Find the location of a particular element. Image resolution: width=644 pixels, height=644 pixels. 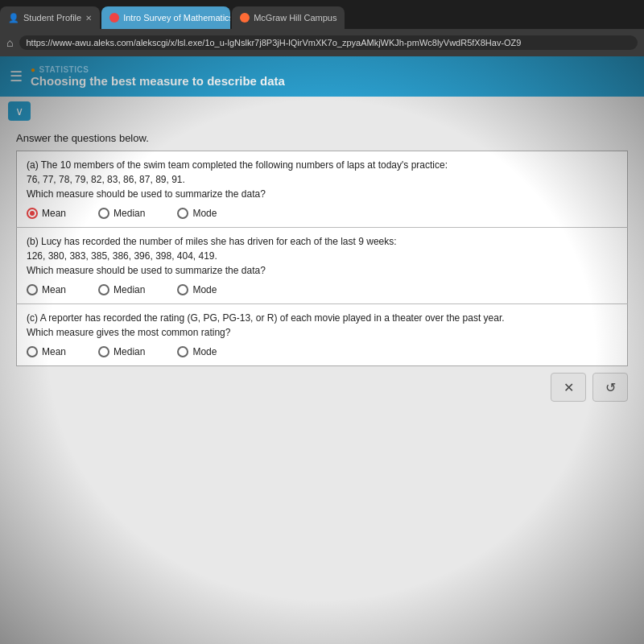

radio-a-mean is located at coordinates (32, 213).